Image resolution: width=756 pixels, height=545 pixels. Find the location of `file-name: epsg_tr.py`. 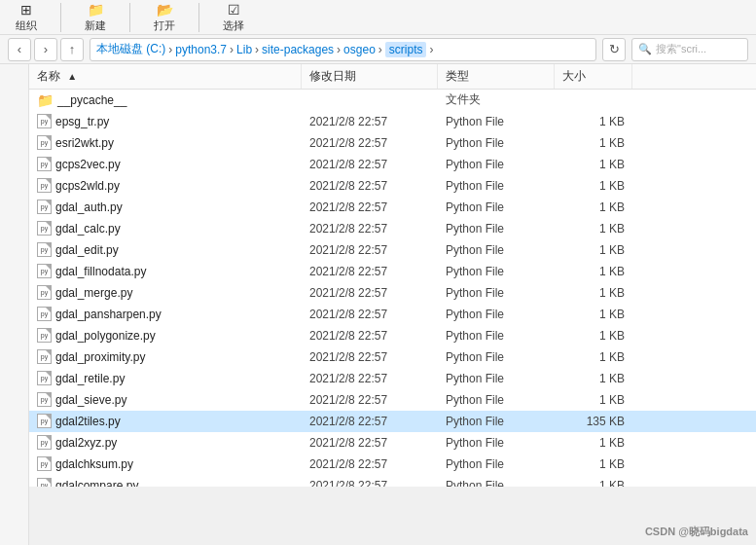

file-name: epsg_tr.py is located at coordinates (82, 122).